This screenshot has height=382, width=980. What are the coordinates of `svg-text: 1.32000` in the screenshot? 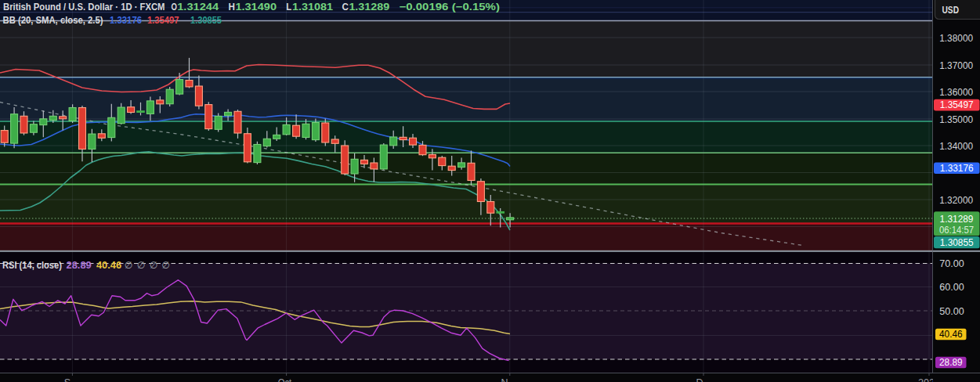 It's located at (956, 200).